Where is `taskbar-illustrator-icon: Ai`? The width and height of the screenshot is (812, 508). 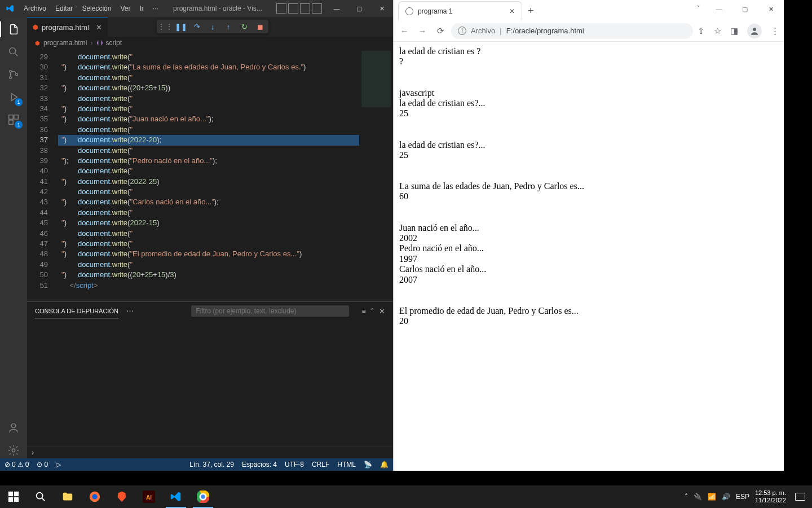
taskbar-illustrator-icon: Ai is located at coordinates (149, 497).